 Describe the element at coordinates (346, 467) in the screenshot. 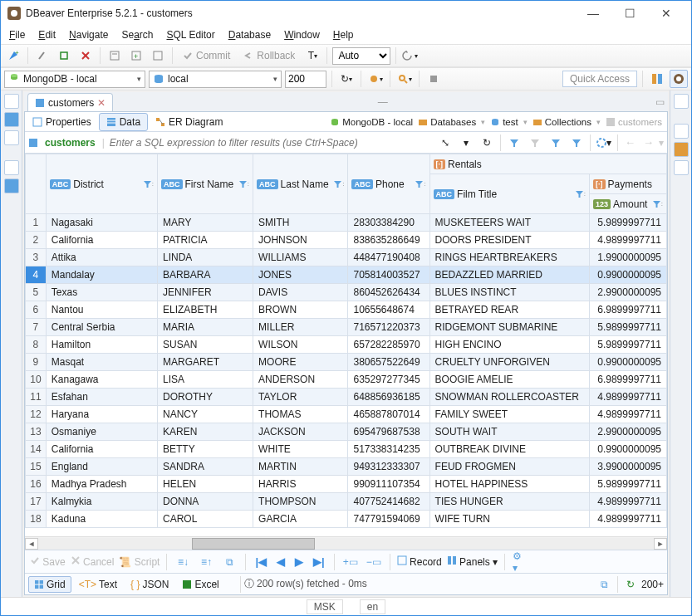

I see `table-row: 15 England SANDRA MARTIN 949312333307 FE…` at that location.